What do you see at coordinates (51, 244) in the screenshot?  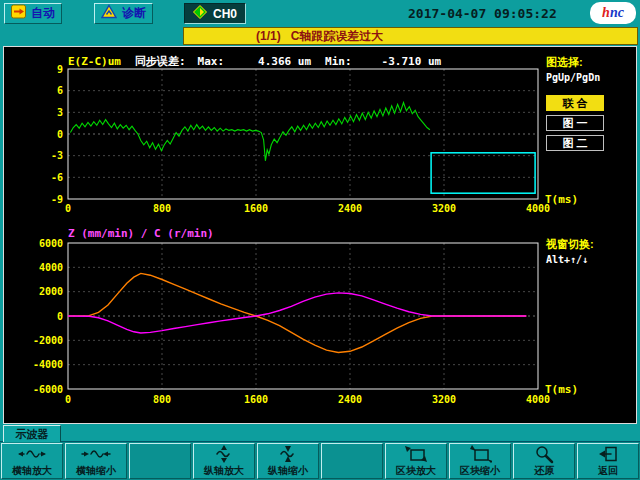 I see `svg-text: 6000` at bounding box center [51, 244].